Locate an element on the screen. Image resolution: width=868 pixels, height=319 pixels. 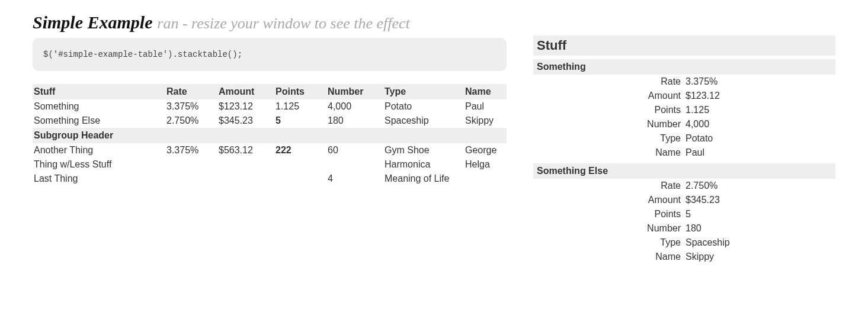
table-subgroup-header: Subgroup Header is located at coordinates (270, 136).